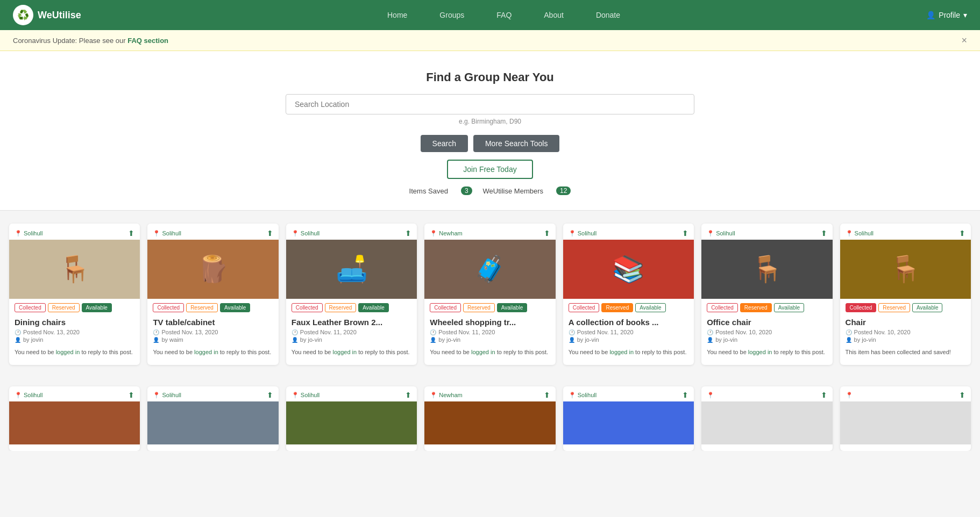 The image size is (980, 517). I want to click on more-search-tools-button: More Search Tools, so click(516, 143).